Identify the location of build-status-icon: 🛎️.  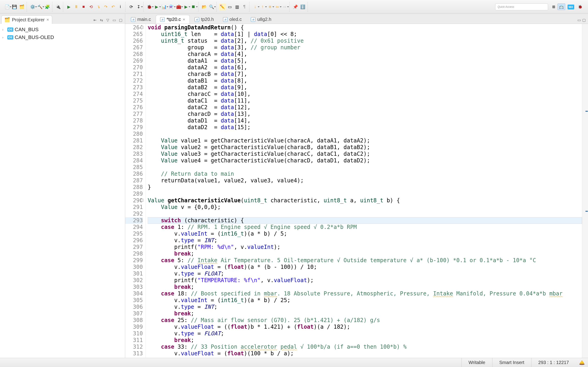
(582, 363).